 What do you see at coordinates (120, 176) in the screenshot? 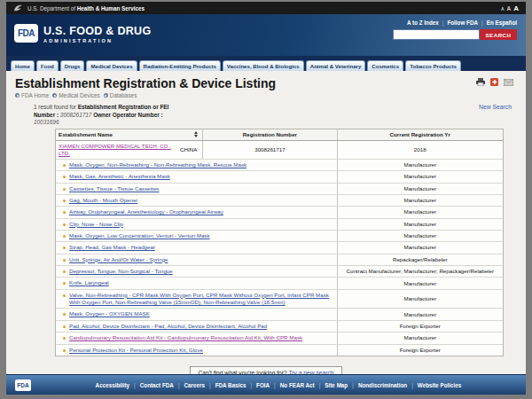
I see `device-link-1: Mask, Gas, Anesthetic - Anesthesia Mask` at bounding box center [120, 176].